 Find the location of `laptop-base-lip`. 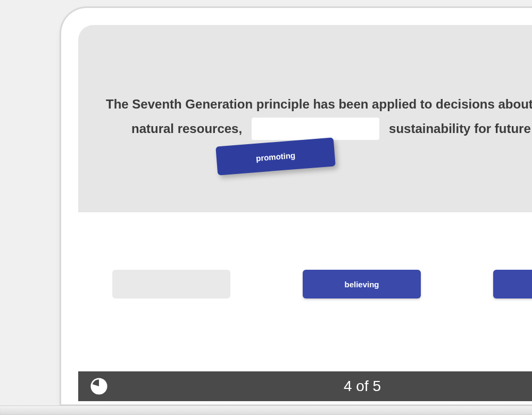

laptop-base-lip is located at coordinates (266, 410).